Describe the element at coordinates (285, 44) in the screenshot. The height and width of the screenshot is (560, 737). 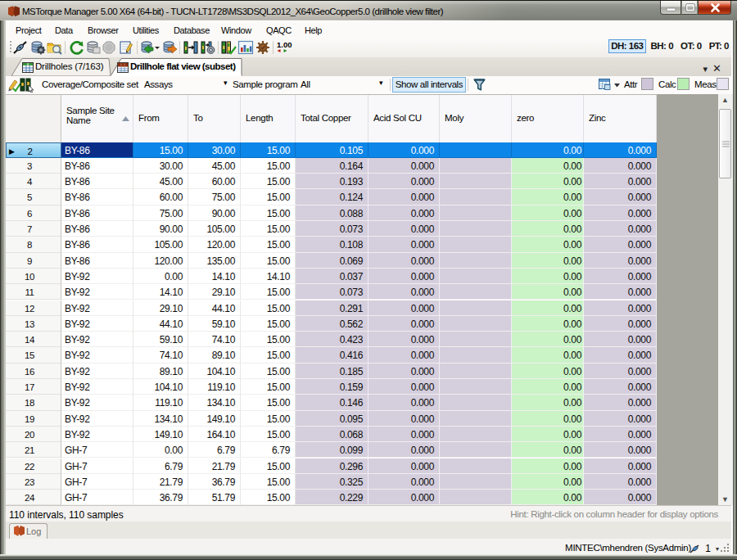
I see `svg-text: 1.00` at that location.